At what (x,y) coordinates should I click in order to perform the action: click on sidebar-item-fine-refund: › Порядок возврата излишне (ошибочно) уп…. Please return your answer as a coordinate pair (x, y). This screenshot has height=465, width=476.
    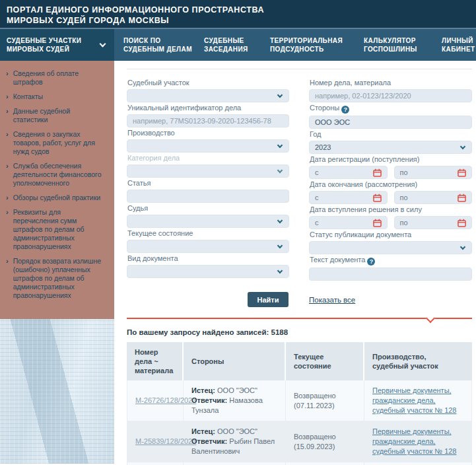
    Looking at the image, I should click on (56, 279).